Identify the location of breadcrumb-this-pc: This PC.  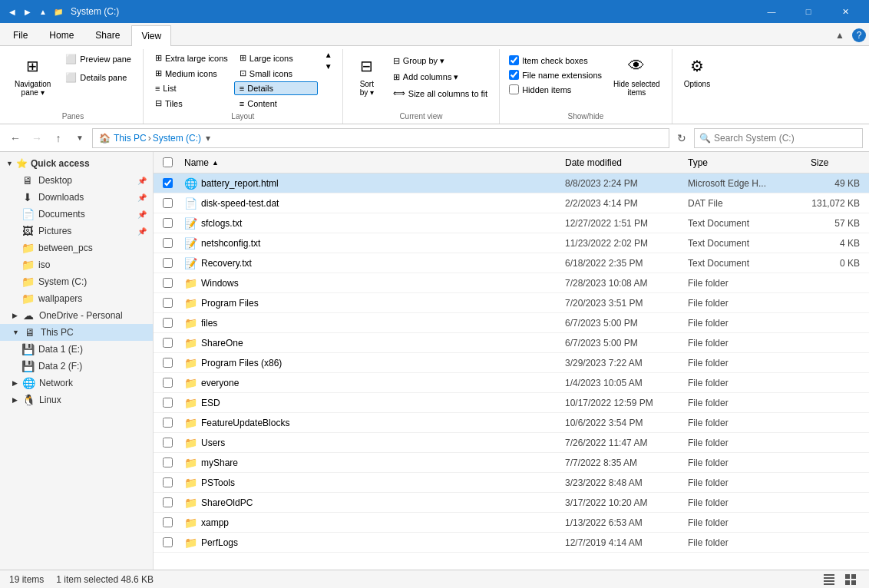
(131, 138).